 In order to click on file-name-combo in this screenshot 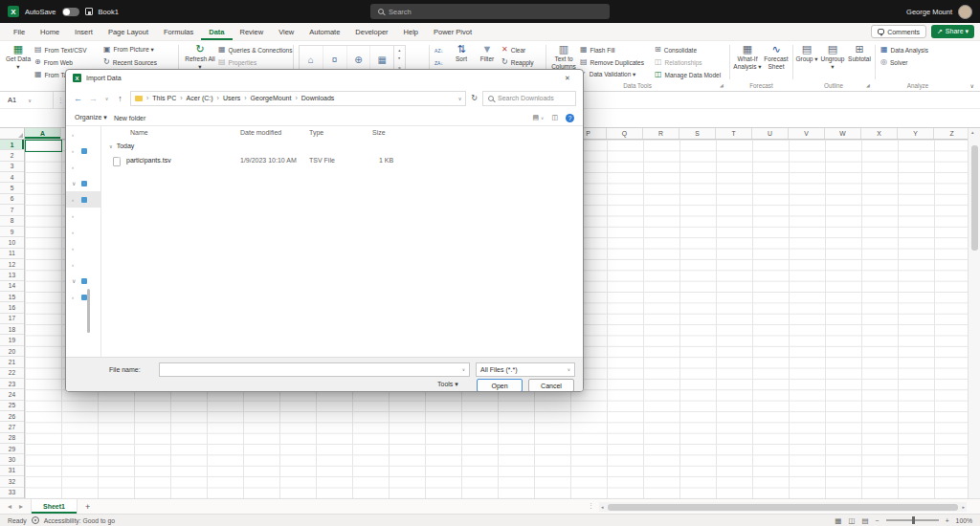, I will do `click(314, 369)`.